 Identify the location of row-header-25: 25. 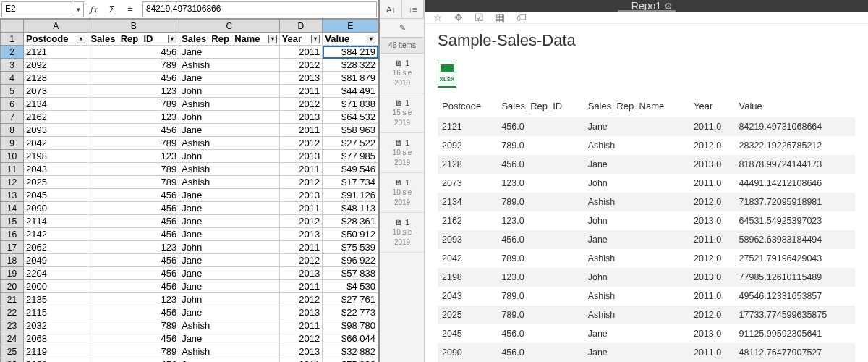
(12, 352).